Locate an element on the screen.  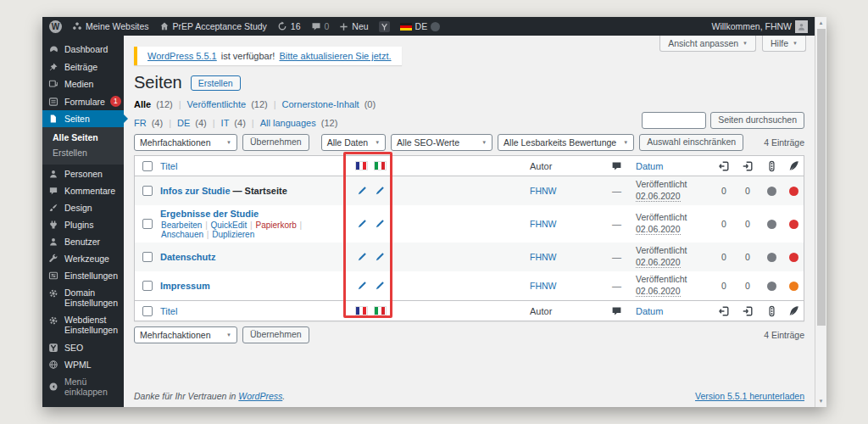
sidebar-item-people: Personen is located at coordinates (83, 174).